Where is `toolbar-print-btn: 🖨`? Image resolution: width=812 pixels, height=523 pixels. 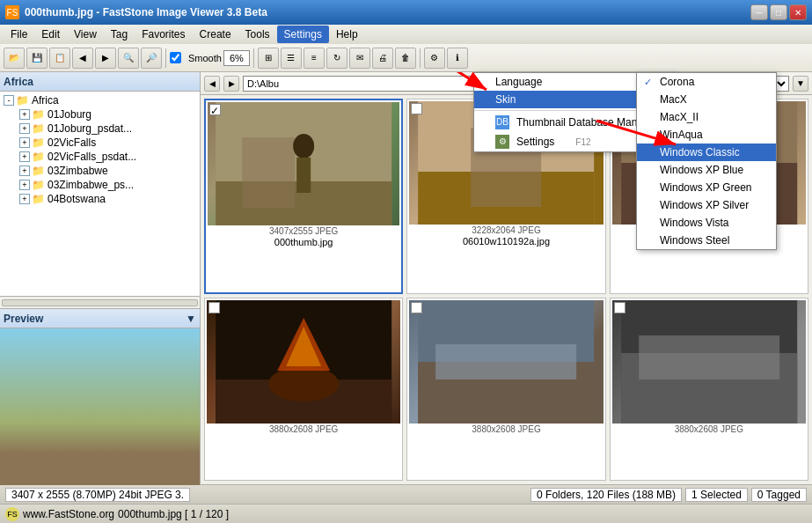
toolbar-print-btn: 🖨 is located at coordinates (383, 58).